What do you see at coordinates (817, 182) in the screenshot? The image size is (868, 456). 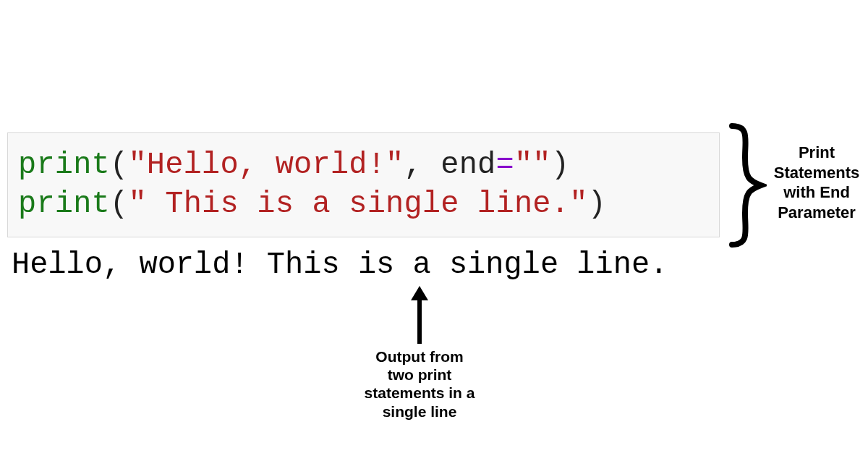 I see `right-annotation-label: Print Statements with End Parameter` at bounding box center [817, 182].